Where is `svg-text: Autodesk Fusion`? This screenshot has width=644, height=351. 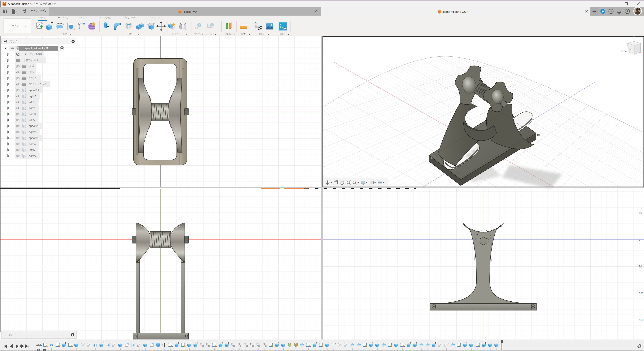
svg-text: Autodesk Fusion is located at coordinates (18, 4).